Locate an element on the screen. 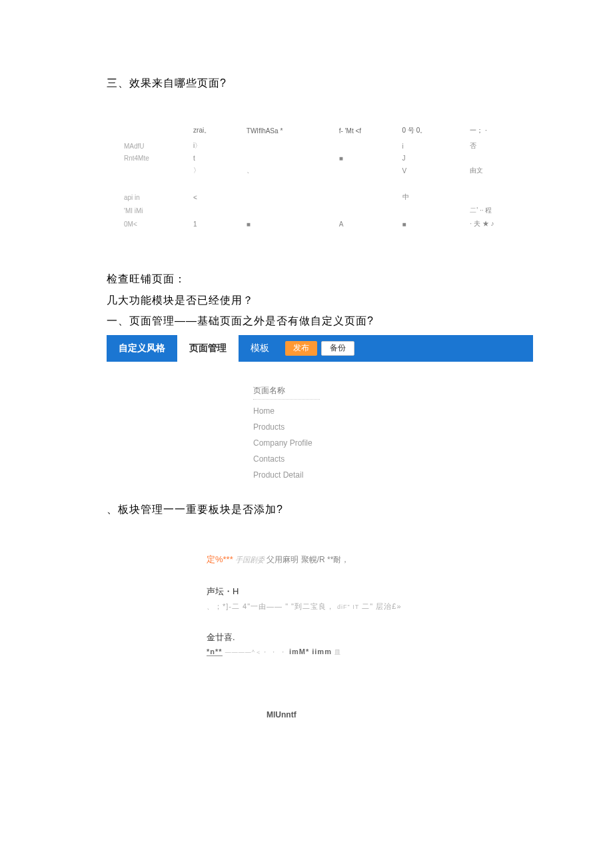 This screenshot has height=868, width=613. th-4: 0 号 0。 is located at coordinates (432, 132).